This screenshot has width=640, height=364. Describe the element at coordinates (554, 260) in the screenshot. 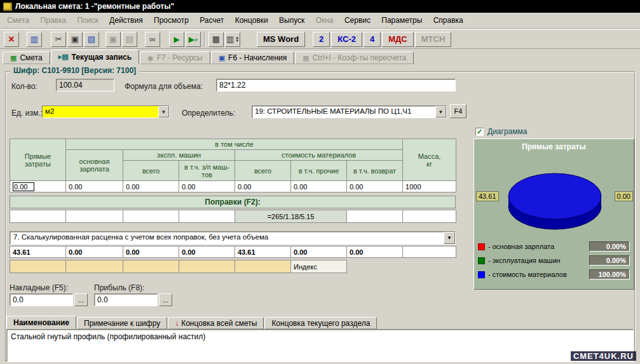

I see `legend-item: - эксплуатация машин 0.00%` at that location.